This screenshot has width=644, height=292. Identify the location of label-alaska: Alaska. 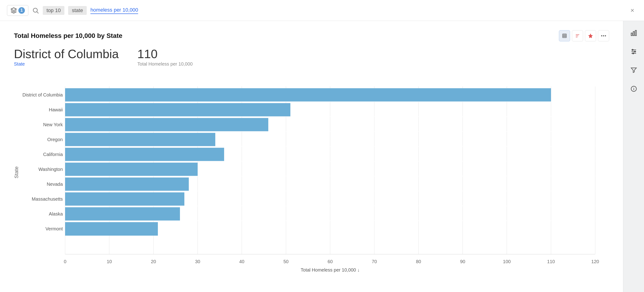
(56, 214).